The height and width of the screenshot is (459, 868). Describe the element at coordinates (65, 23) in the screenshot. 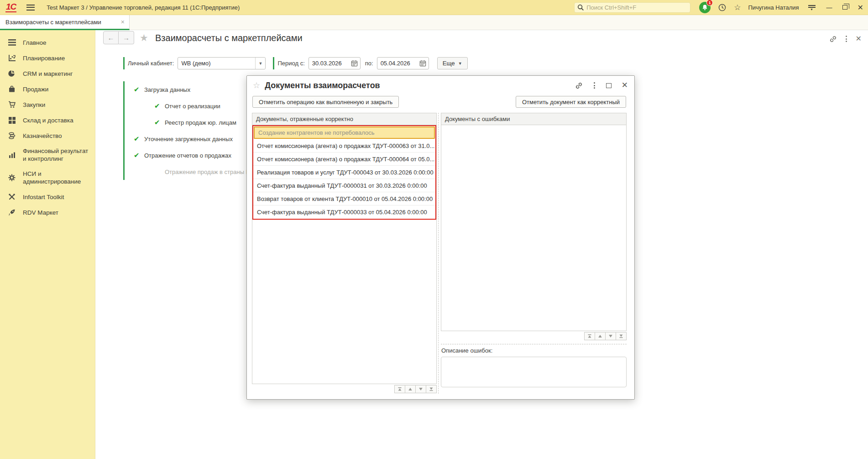

I see `tab-vzaimoraschety: Взаиморасчеты с маркетплейсами ×` at that location.